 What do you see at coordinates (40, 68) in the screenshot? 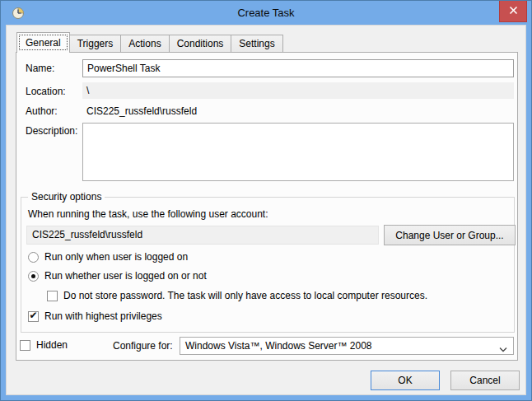
I see `name-label: Name:` at bounding box center [40, 68].